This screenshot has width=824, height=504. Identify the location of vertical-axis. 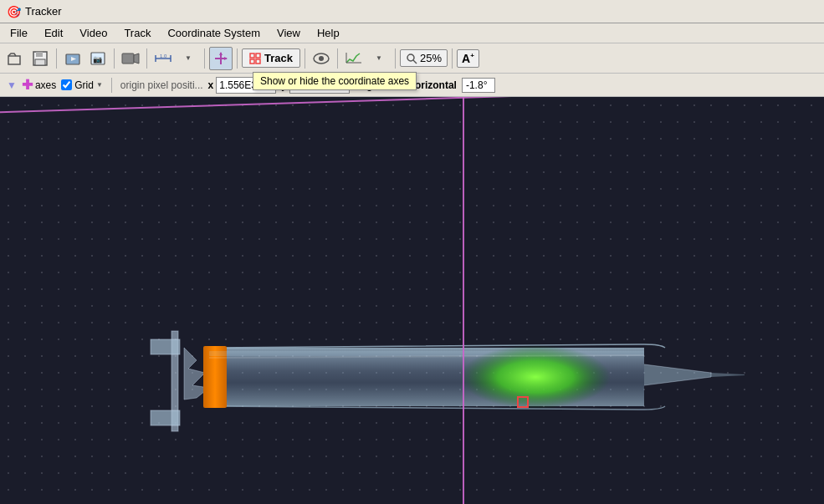
(463, 301).